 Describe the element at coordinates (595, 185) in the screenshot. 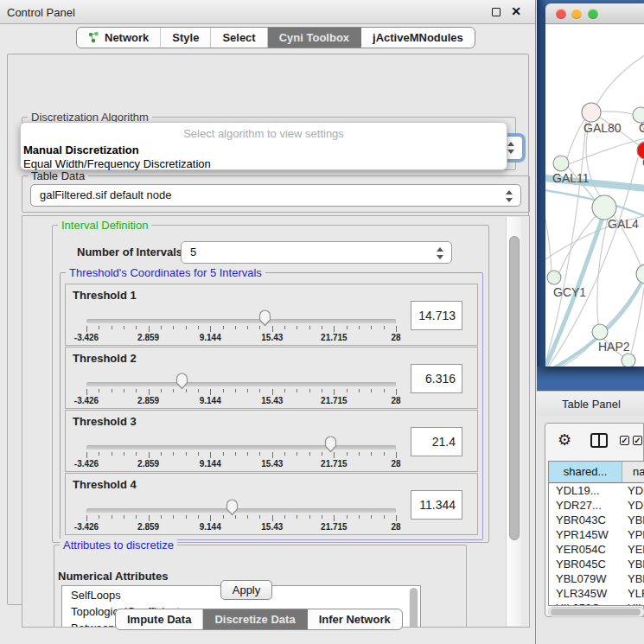

I see `network-view-window: GAL80GACGAL11GAL4GCY1HHAP2` at that location.